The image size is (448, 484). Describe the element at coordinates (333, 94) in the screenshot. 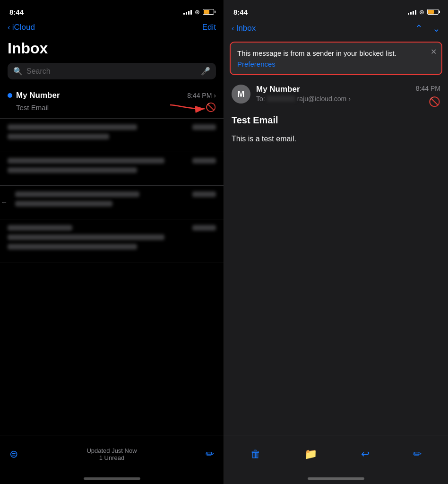

I see `email-meta: My Number To: raju@icloud.com ›` at that location.